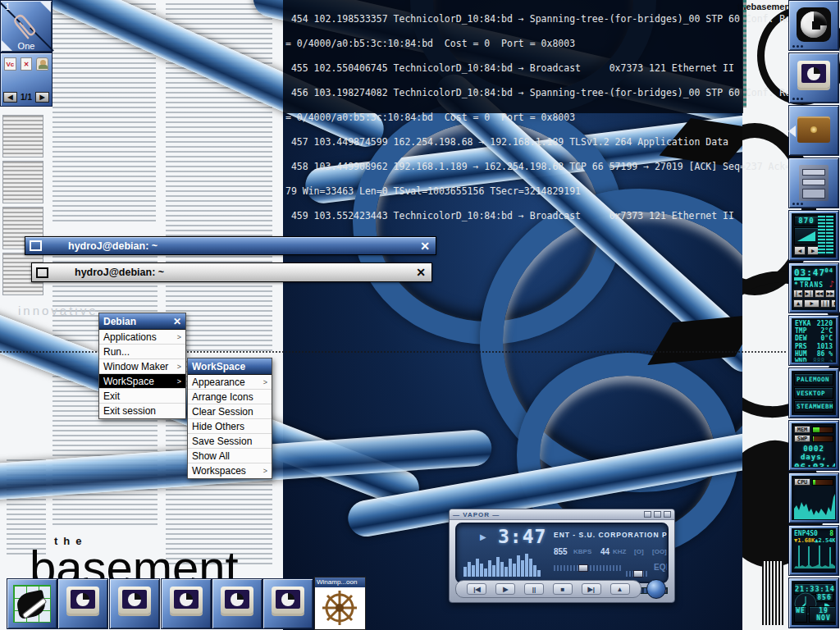  What do you see at coordinates (798, 294) in the screenshot?
I see `remote-prev-button: |◀` at bounding box center [798, 294].